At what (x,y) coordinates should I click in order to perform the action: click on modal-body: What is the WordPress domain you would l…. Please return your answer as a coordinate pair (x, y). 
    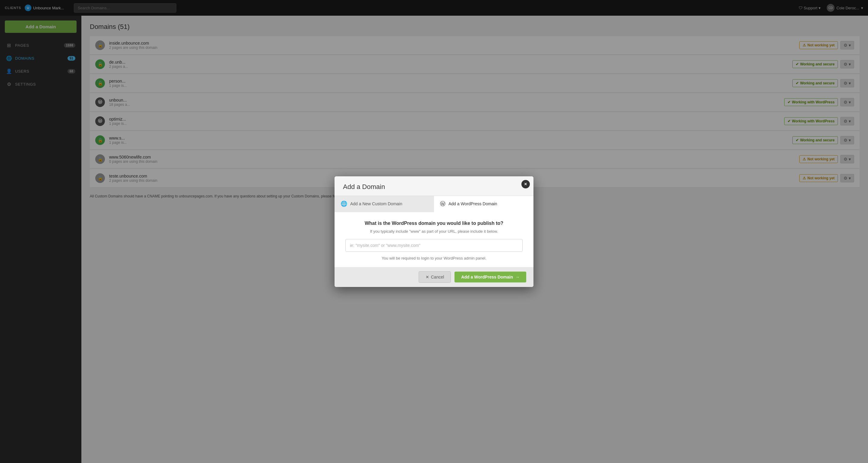
    Looking at the image, I should click on (434, 240).